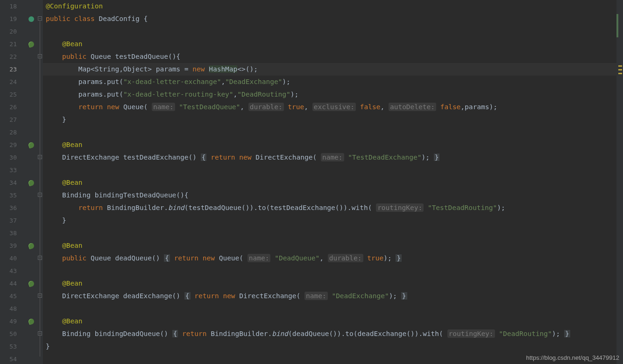 The height and width of the screenshot is (364, 623). Describe the element at coordinates (13, 334) in the screenshot. I see `line-number: 50` at that location.